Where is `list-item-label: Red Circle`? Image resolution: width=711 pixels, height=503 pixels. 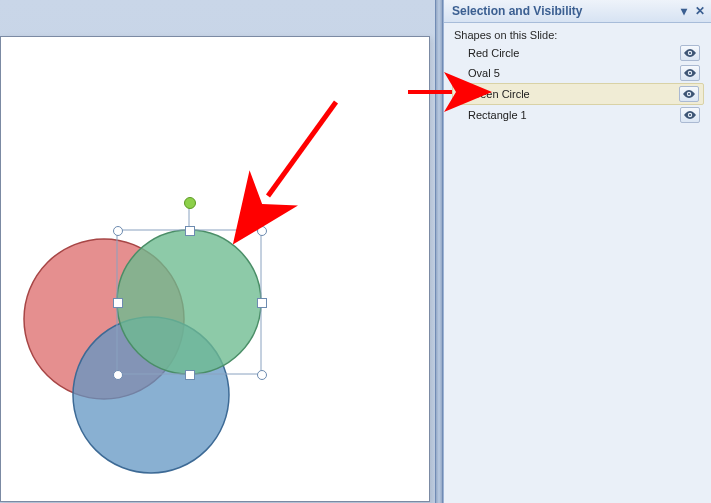
list-item-label: Red Circle is located at coordinates (574, 53).